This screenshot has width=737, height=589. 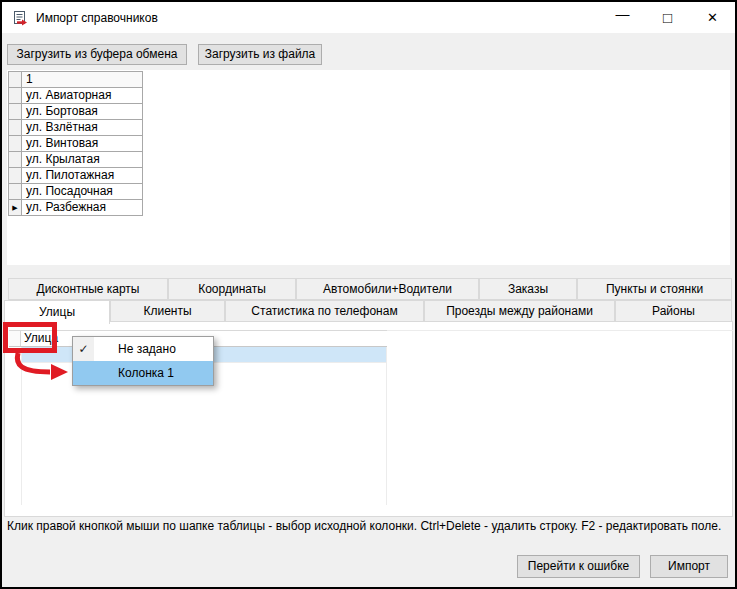 What do you see at coordinates (15, 338) in the screenshot?
I see `mapping-grid-corner` at bounding box center [15, 338].